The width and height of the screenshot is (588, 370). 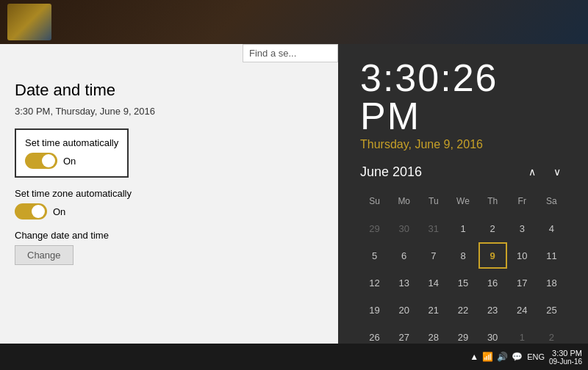 What do you see at coordinates (463, 97) in the screenshot?
I see `clock-time: 3:30:26 PM` at bounding box center [463, 97].